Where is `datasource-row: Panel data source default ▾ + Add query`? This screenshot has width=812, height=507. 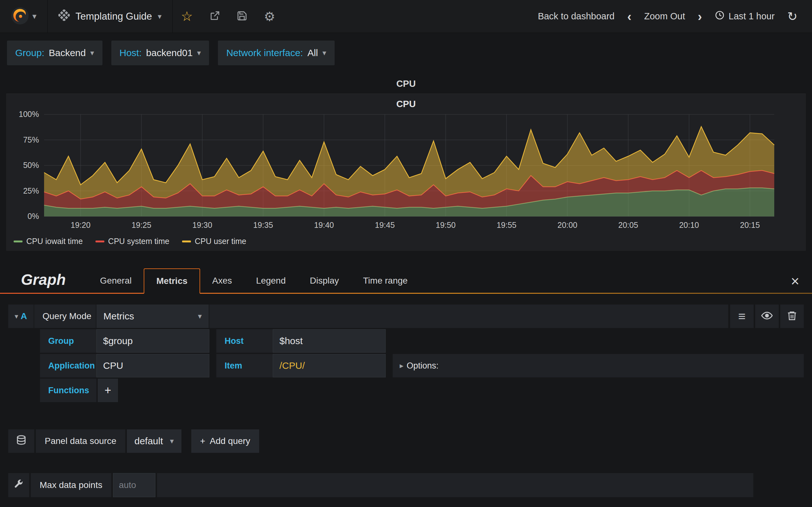 datasource-row: Panel data source default ▾ + Add query is located at coordinates (406, 441).